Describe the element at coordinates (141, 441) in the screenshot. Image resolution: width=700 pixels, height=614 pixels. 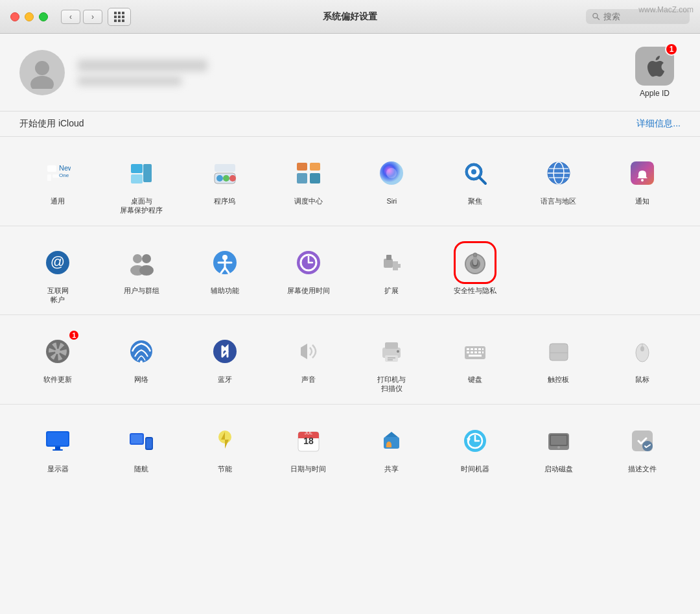
I see `handoff-icon-img` at that location.